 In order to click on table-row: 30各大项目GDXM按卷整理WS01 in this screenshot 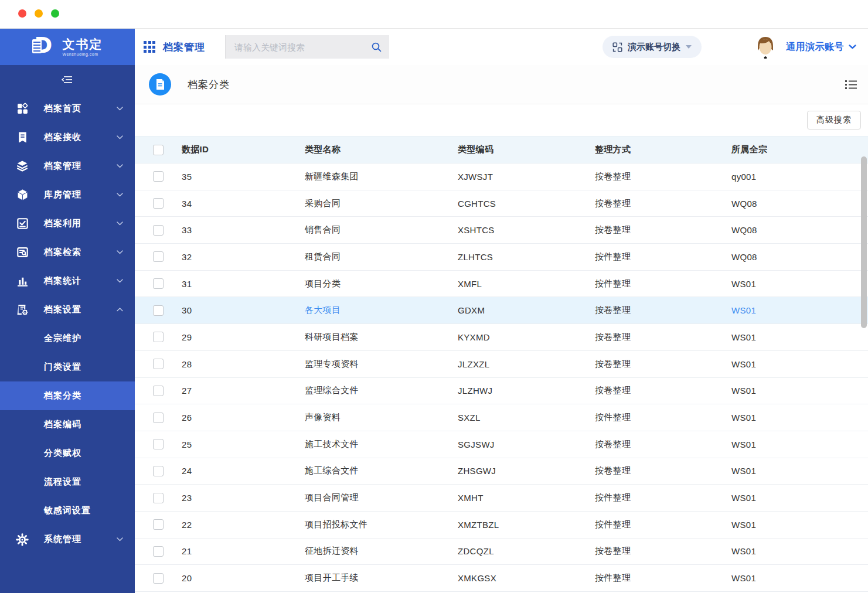, I will do `click(502, 311)`.